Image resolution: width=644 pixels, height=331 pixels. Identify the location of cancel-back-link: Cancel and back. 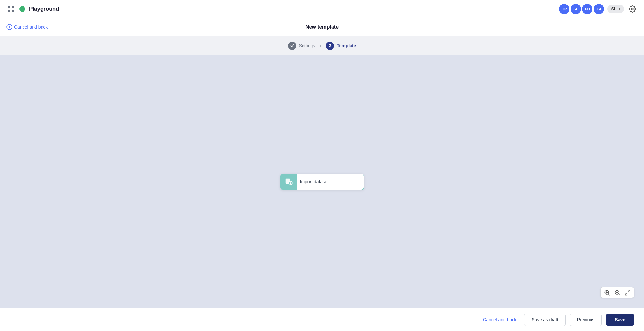
(27, 27).